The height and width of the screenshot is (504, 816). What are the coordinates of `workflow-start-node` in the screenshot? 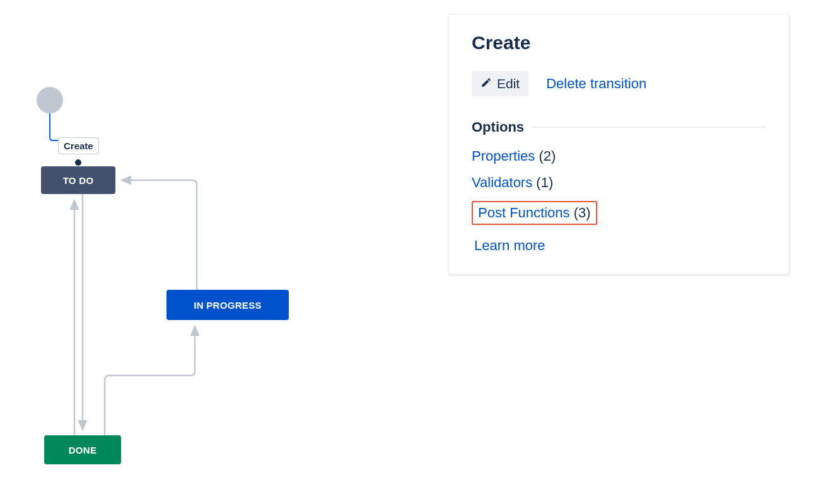 It's located at (50, 100).